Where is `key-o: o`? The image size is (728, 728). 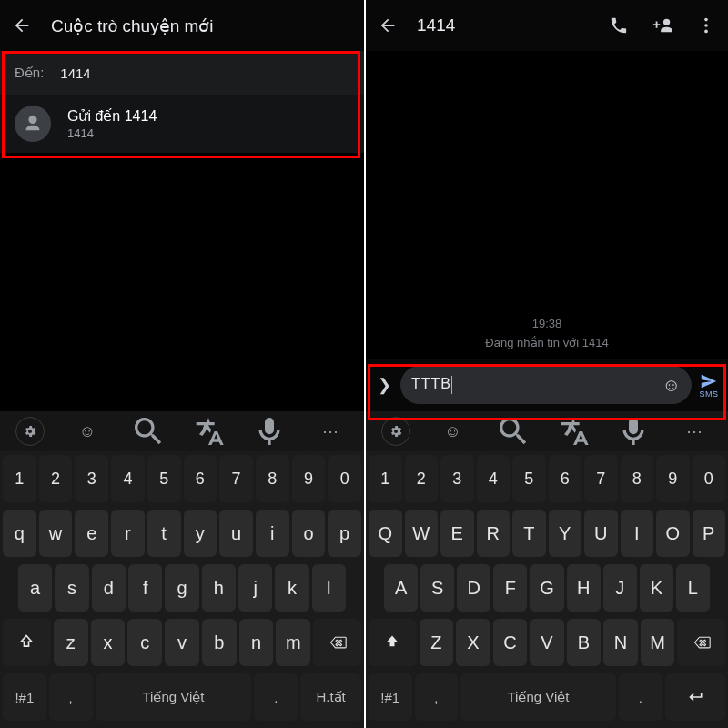 key-o: o is located at coordinates (309, 533).